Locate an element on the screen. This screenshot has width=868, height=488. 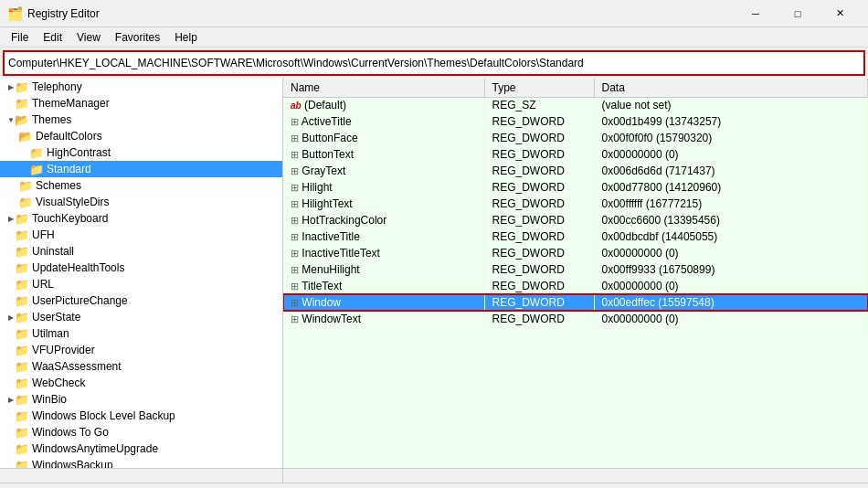
tree-item: 📁UpdateHealthTools is located at coordinates (141, 268).